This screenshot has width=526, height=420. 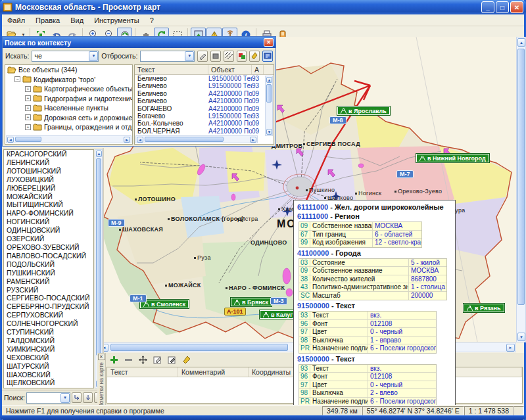 What do you see at coordinates (49, 188) in the screenshot?
I see `district-list-item: ЛЮБЕРЕЦКИЙ` at bounding box center [49, 188].